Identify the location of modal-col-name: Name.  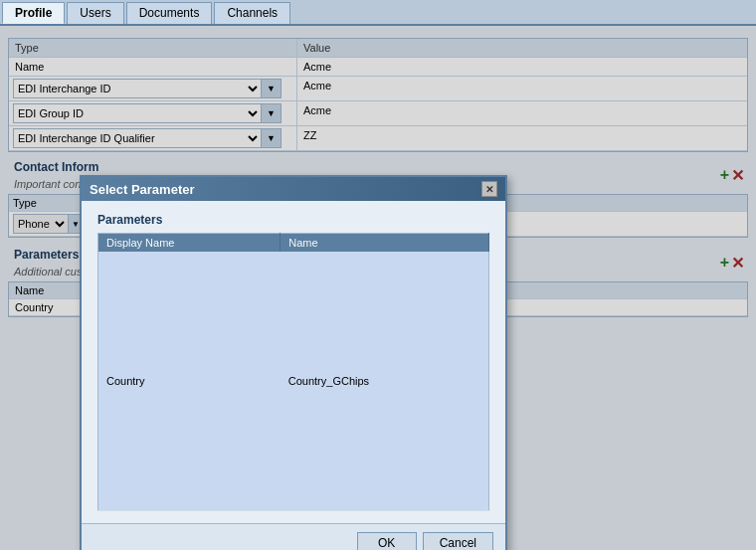
(385, 243).